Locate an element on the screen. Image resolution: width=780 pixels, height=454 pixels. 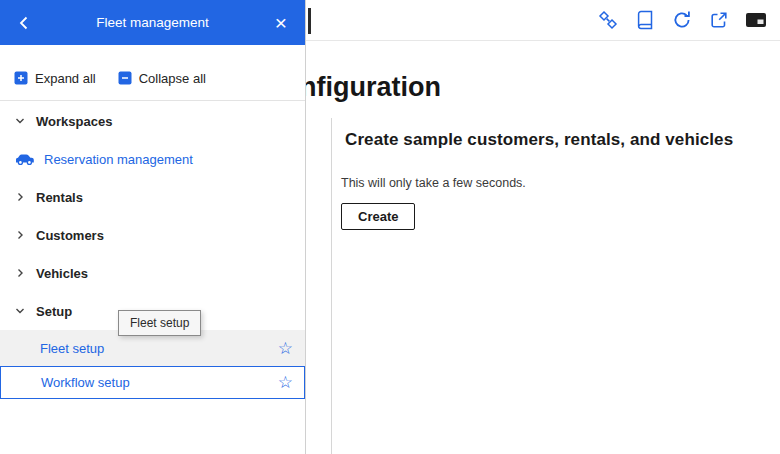
tree-item-workspaces: Workspaces is located at coordinates (152, 121).